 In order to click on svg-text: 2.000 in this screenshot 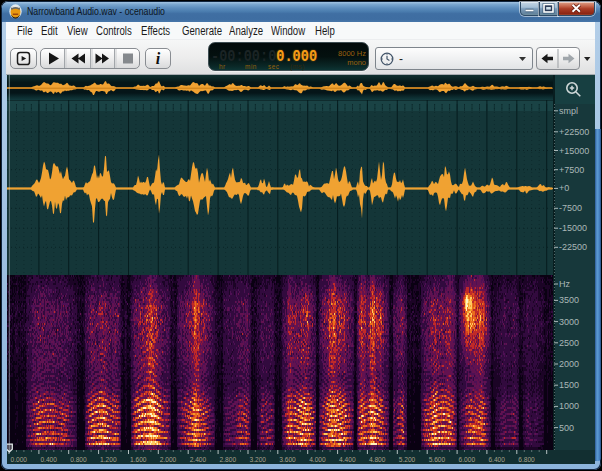, I will do `click(168, 460)`.